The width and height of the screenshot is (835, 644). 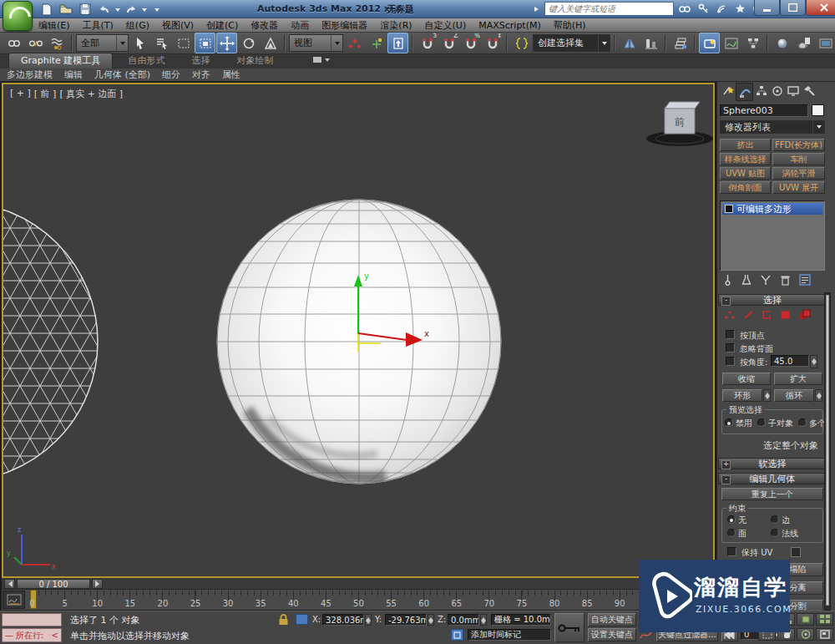 What do you see at coordinates (805, 316) in the screenshot?
I see `element-subobject-icon` at bounding box center [805, 316].